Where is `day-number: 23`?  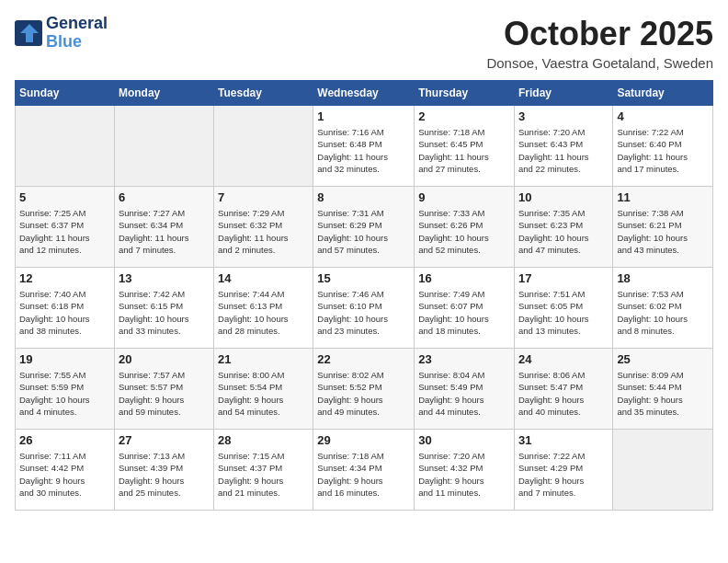
day-number: 23 is located at coordinates (464, 359).